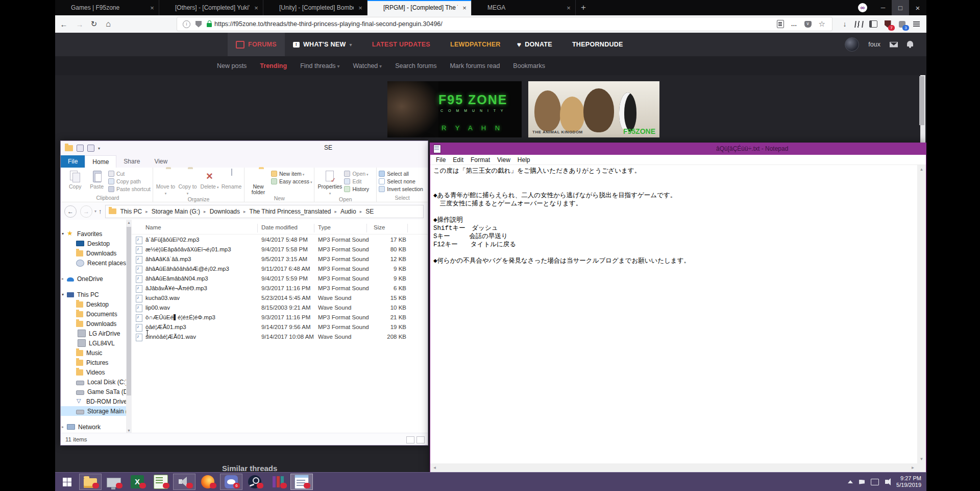 This screenshot has width=980, height=491. I want to click on subnav-link: Bookmarks, so click(529, 66).